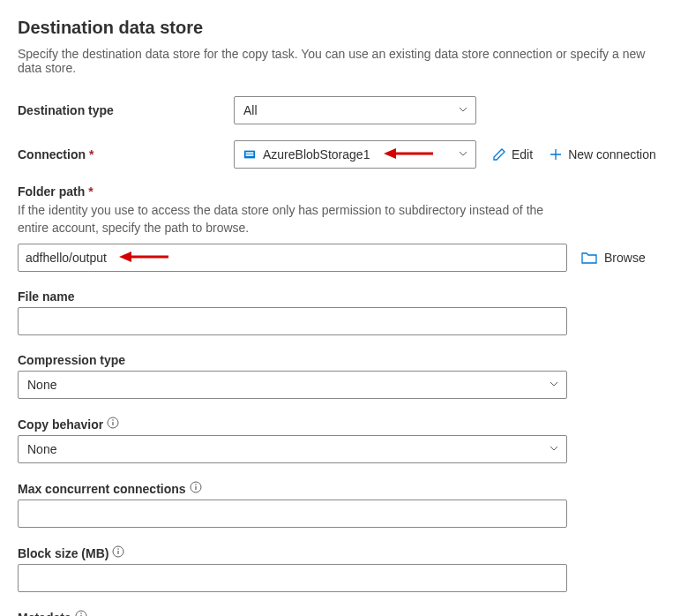 The height and width of the screenshot is (616, 688). Describe the element at coordinates (355, 154) in the screenshot. I see `connection-select: AzureBlobStorage1` at that location.